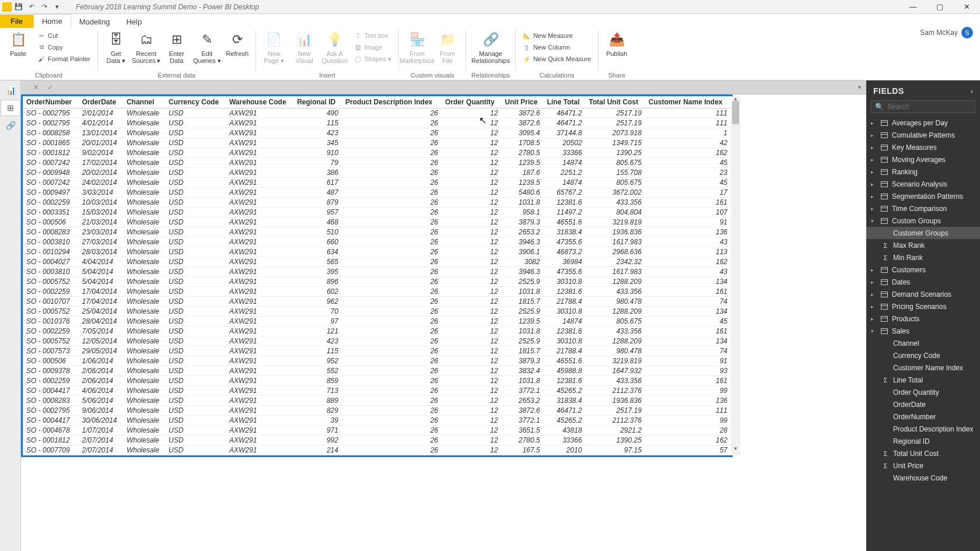 The image size is (980, 551). Describe the element at coordinates (100, 103) in the screenshot. I see `column-header: OrderDate` at that location.